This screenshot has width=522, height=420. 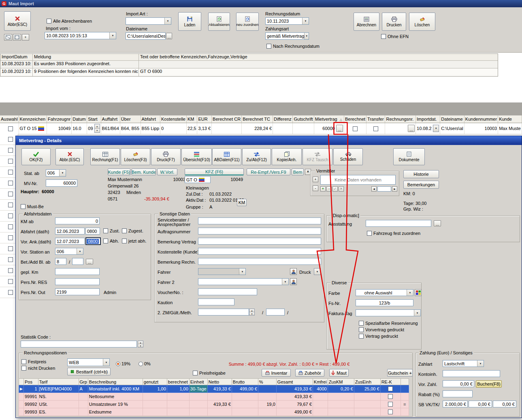 What do you see at coordinates (335, 189) in the screenshot?
I see `record-accept-button: ✓` at bounding box center [335, 189].